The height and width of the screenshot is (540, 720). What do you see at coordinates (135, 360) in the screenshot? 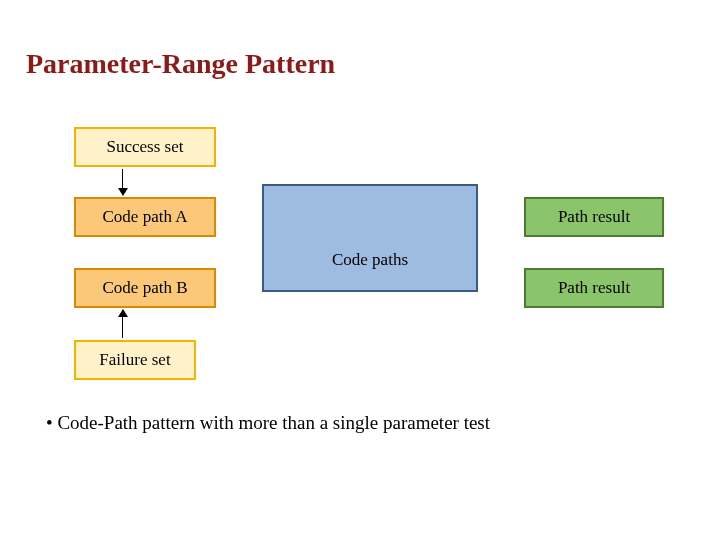
I see `box-failure-set: Failure set` at bounding box center [135, 360].